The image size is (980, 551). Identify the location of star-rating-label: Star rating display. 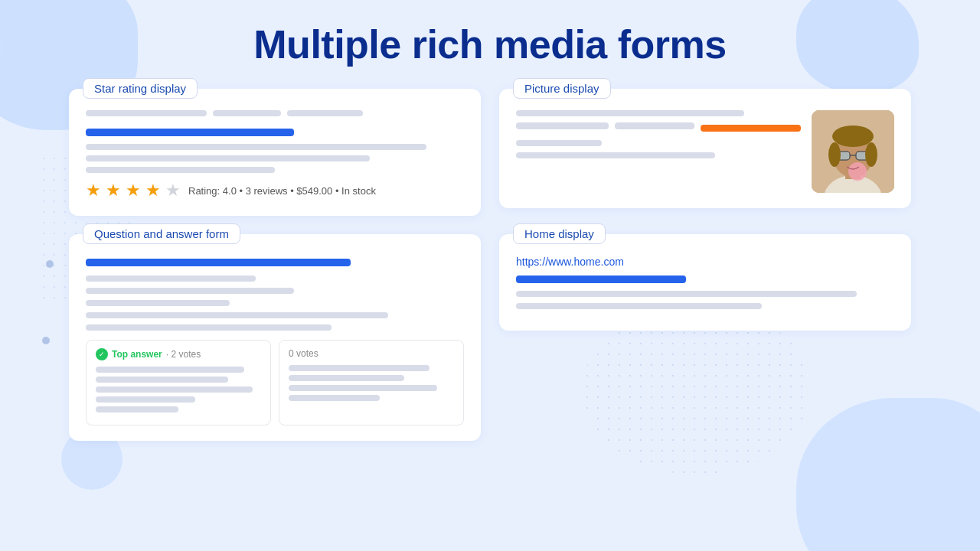
(140, 89).